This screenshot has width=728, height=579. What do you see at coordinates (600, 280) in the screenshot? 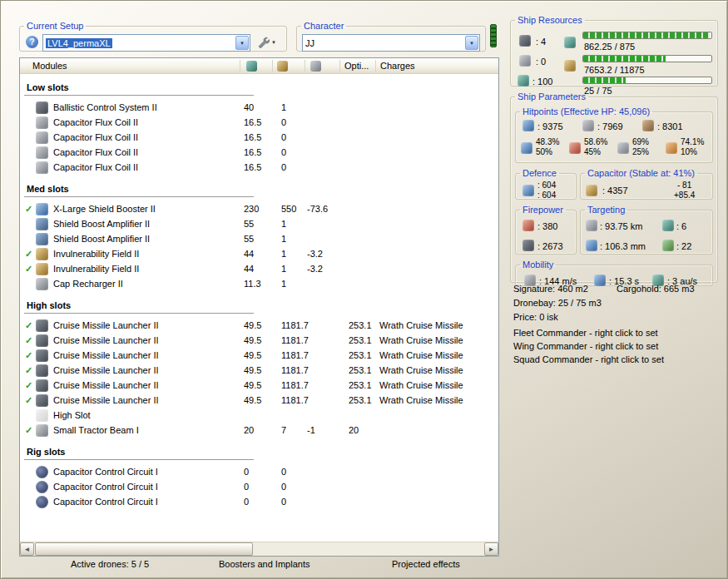
I see `align-time-icon` at bounding box center [600, 280].